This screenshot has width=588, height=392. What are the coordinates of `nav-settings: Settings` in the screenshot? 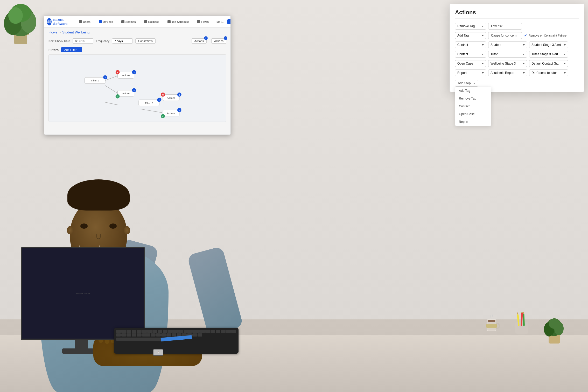 It's located at (129, 22).